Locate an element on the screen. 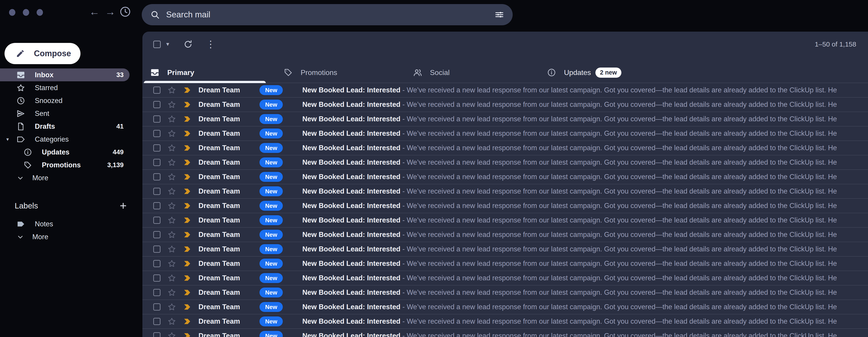 This screenshot has width=868, height=337. search-filter-icon is located at coordinates (499, 15).